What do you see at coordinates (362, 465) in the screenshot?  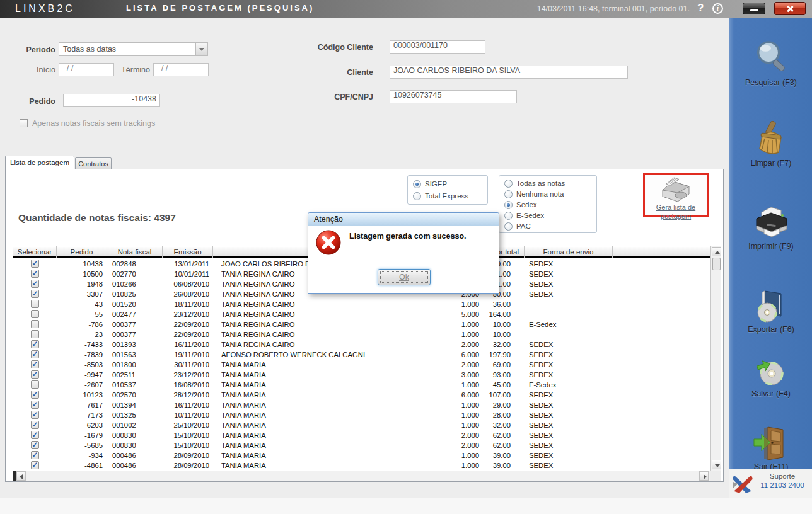 I see `table-row: -486100048628/09/2010TANIA MARIA1.00039.…` at bounding box center [362, 465].